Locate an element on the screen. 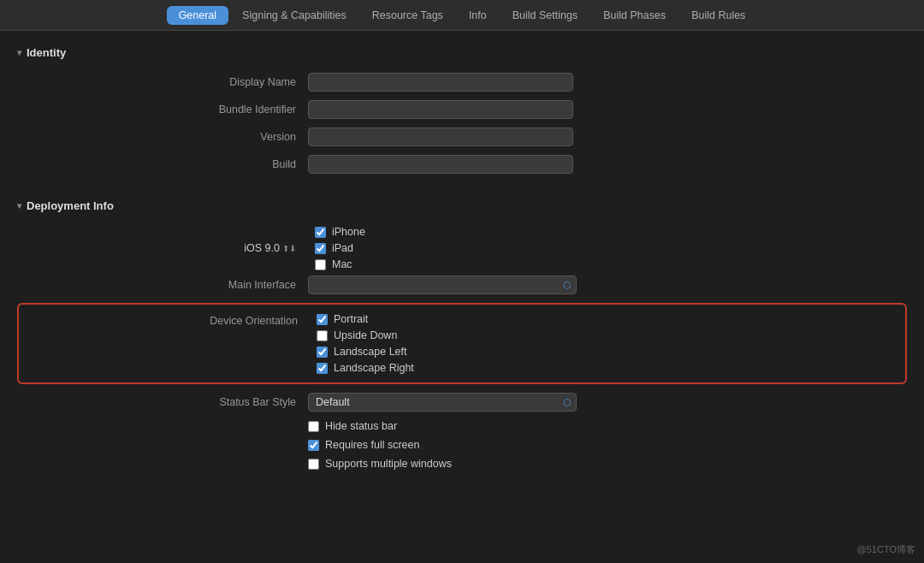 The image size is (924, 563). bundle-id-row: Bundle Identifier im.zego.ZegoRoomkitDem… is located at coordinates (462, 110).